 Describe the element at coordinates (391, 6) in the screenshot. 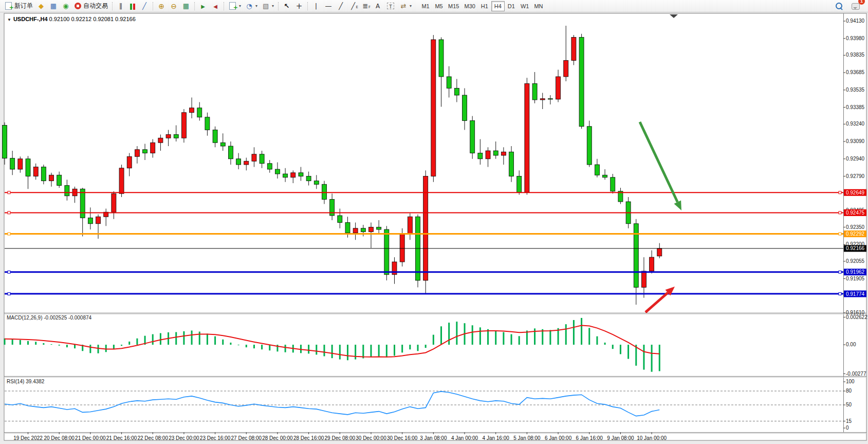

I see `text-label-tool-button` at that location.